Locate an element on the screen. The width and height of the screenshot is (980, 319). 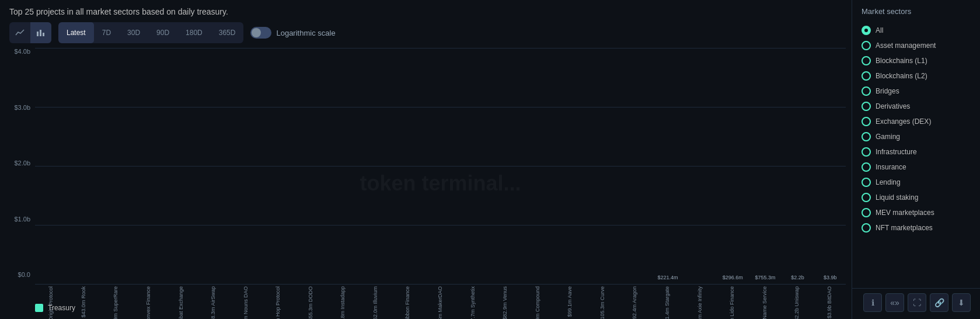
x-label-text: $43.0m Rook is located at coordinates (84, 302).